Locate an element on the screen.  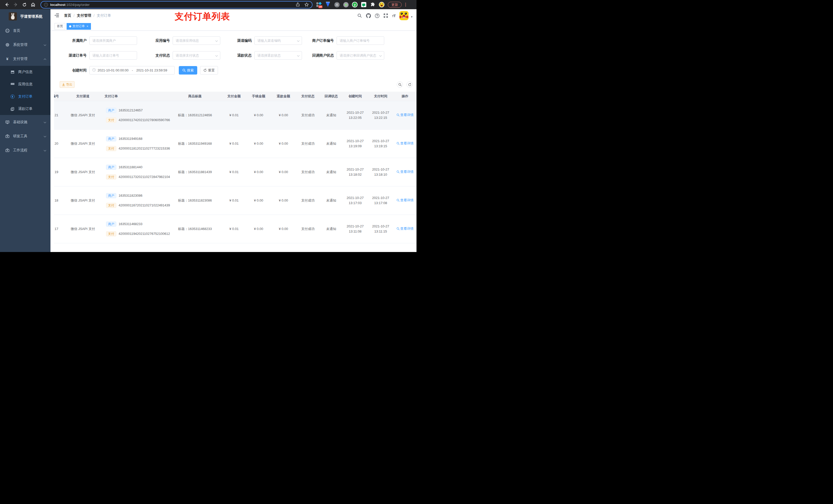
extension-recorder-icon is located at coordinates (346, 5).